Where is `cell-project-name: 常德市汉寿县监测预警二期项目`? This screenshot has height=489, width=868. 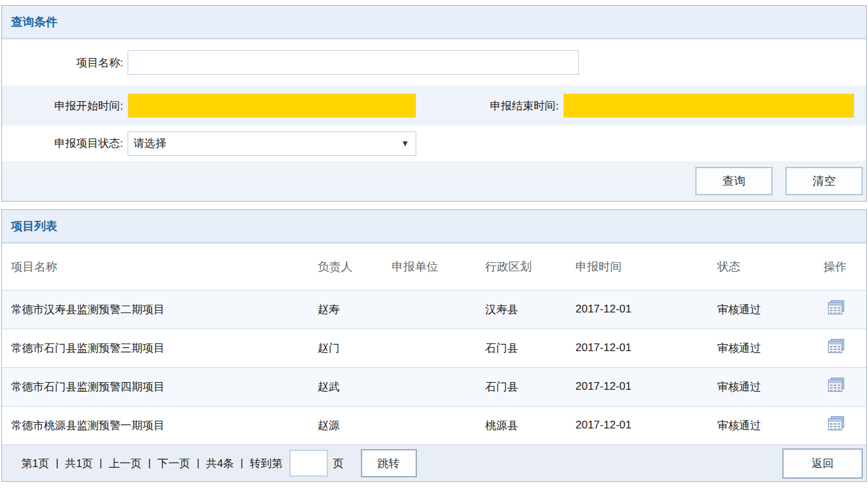 cell-project-name: 常德市汉寿县监测预警二期项目 is located at coordinates (160, 309).